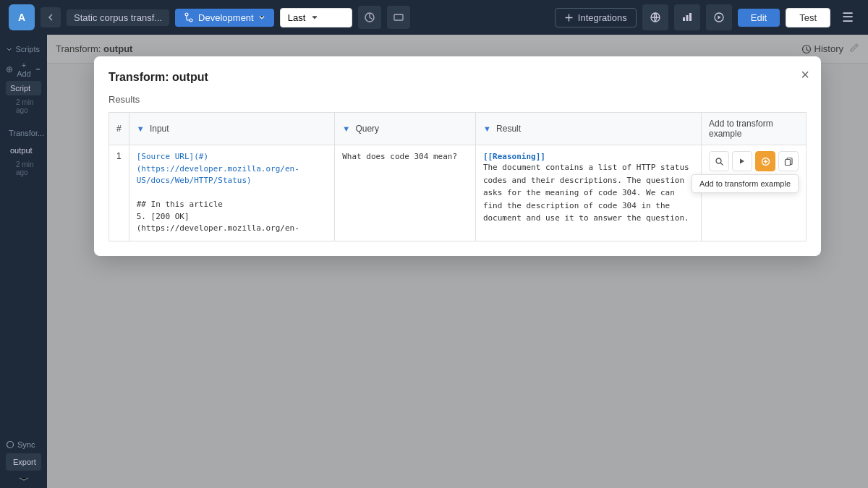 The height and width of the screenshot is (488, 868). Describe the element at coordinates (140, 129) in the screenshot. I see `filter-icon-input: ▼` at that location.